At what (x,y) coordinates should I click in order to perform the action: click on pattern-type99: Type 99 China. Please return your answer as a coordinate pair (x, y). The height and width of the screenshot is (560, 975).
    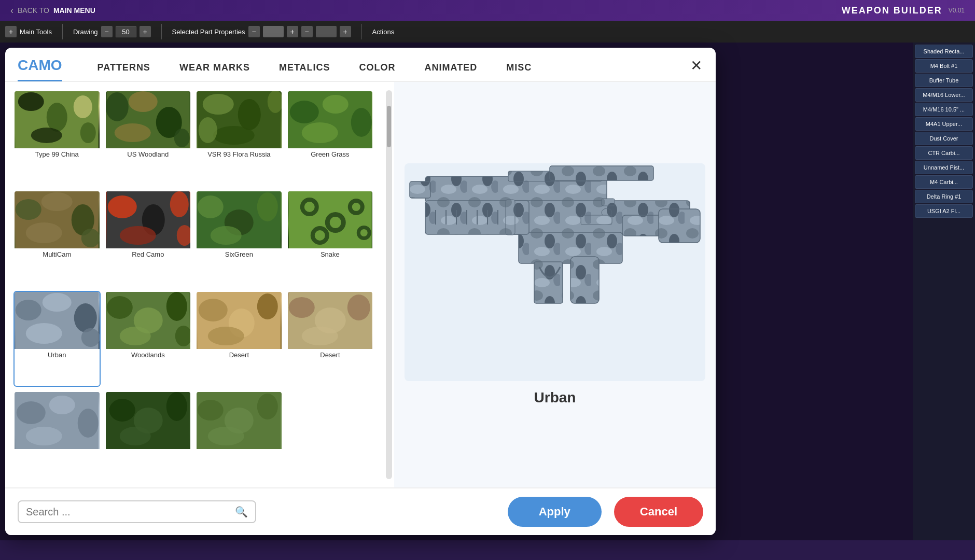
    Looking at the image, I should click on (57, 138).